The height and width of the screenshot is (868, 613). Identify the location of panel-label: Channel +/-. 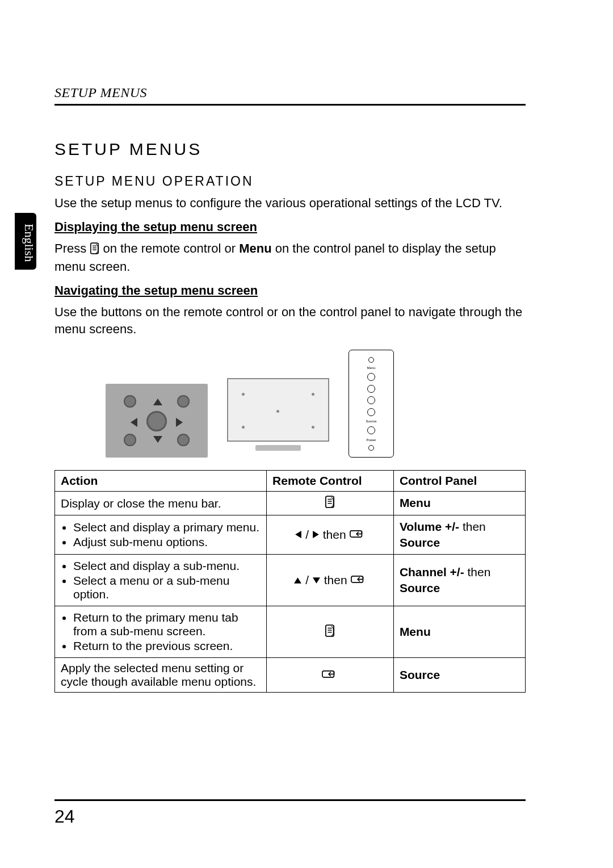
(432, 572).